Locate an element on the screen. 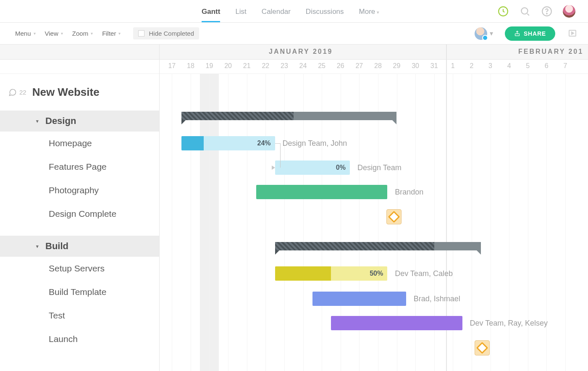  group-header-design: ▾ Design is located at coordinates (80, 121).